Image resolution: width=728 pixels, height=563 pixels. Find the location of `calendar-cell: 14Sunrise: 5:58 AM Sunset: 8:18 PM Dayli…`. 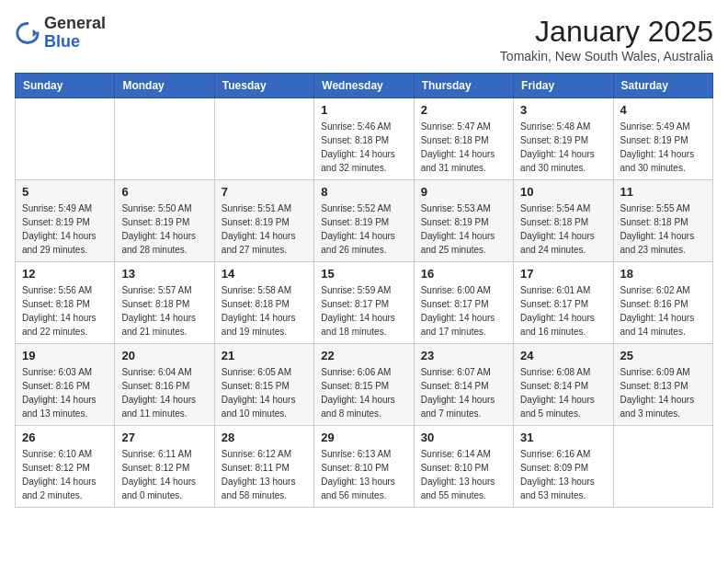

calendar-cell: 14Sunrise: 5:58 AM Sunset: 8:18 PM Dayli… is located at coordinates (264, 304).